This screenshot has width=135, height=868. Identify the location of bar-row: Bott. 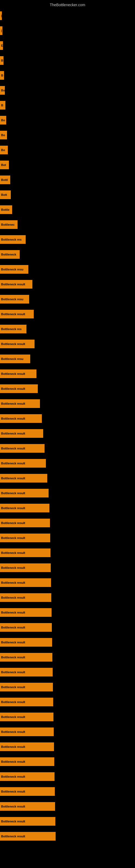
(68, 195).